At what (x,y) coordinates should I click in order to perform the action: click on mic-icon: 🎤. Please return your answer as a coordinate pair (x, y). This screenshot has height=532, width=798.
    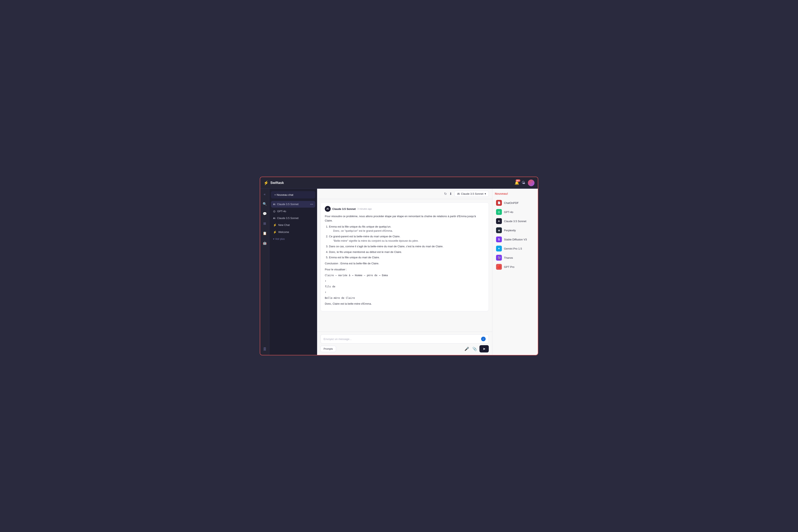
    Looking at the image, I should click on (467, 349).